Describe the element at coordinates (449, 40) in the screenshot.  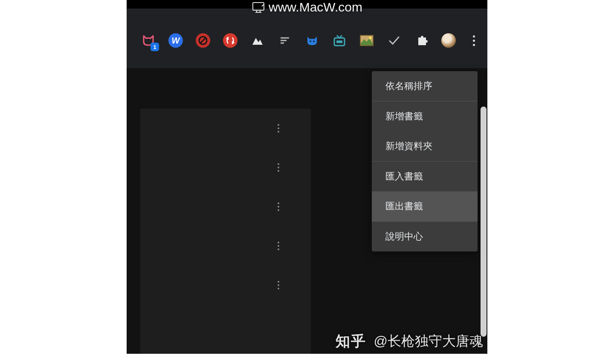
I see `profile-avatar` at that location.